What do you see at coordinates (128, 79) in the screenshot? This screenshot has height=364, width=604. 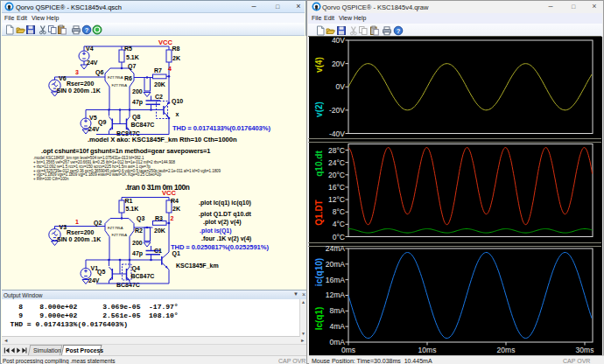 I see `svg-text: R6` at bounding box center [128, 79].